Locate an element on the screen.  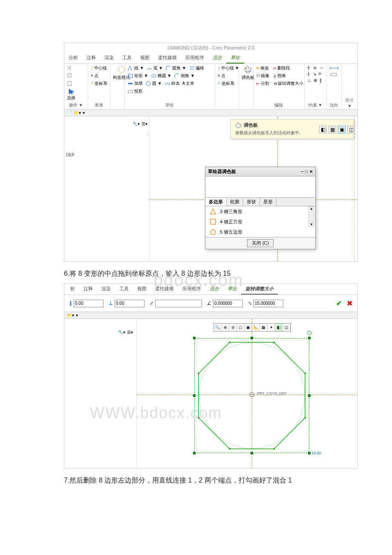
palette-tab-star: 星形 is located at coordinates (268, 202).